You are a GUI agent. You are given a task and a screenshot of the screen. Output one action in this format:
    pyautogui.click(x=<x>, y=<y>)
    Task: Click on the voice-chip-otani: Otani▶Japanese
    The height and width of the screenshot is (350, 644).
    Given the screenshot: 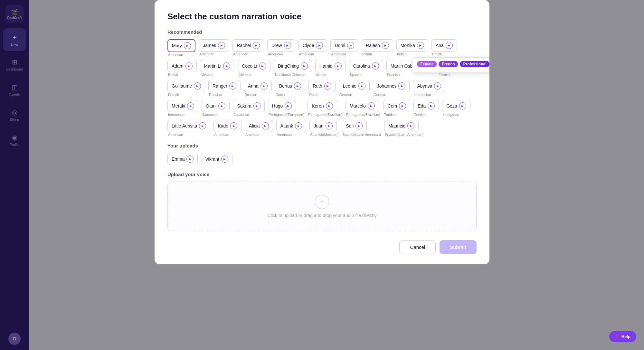 What is the action you would take?
    pyautogui.click(x=216, y=108)
    